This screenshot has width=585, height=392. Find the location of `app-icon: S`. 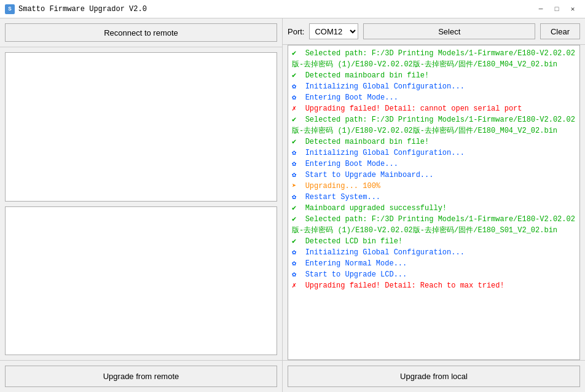

app-icon: S is located at coordinates (10, 9).